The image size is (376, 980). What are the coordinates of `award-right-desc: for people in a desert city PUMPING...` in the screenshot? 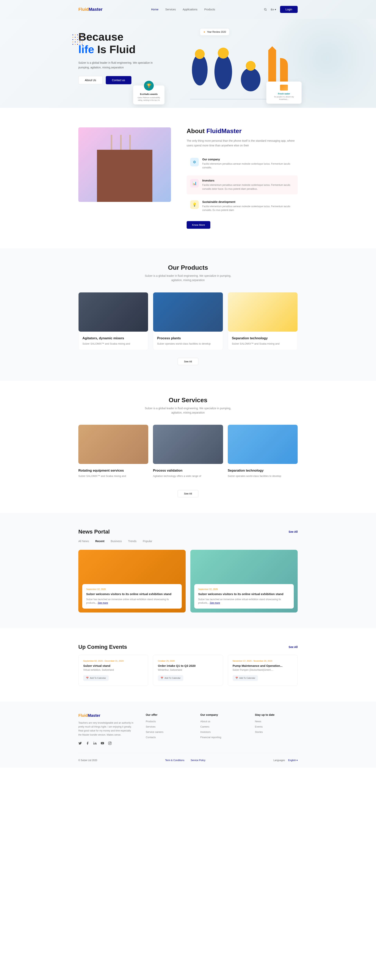 It's located at (284, 98).